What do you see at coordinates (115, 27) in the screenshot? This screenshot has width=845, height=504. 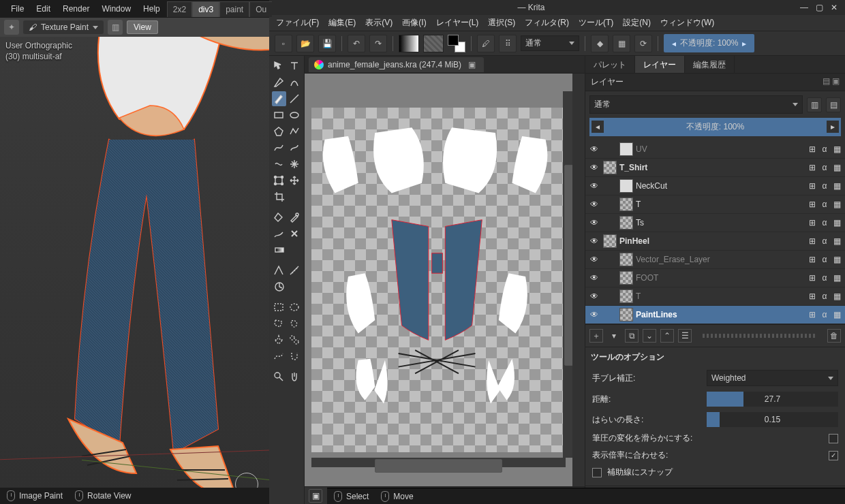 I see `header-icon: ▥` at bounding box center [115, 27].